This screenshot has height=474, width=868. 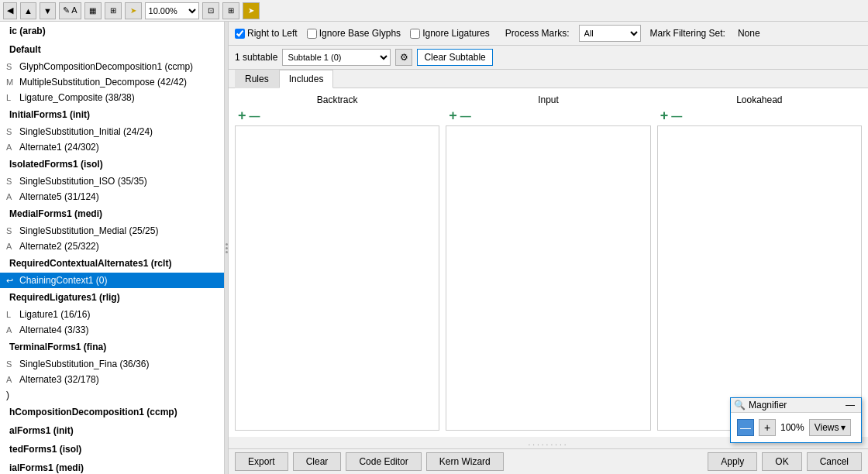 What do you see at coordinates (112, 263) in the screenshot?
I see `sidebar-item-category: RequiredContextualAlternates1 (rclt)` at bounding box center [112, 263].